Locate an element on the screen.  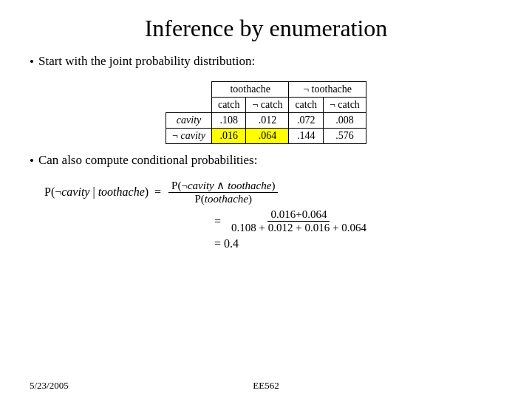
bullet-2-text: Can also compute conditional probabiliti… is located at coordinates (148, 160).